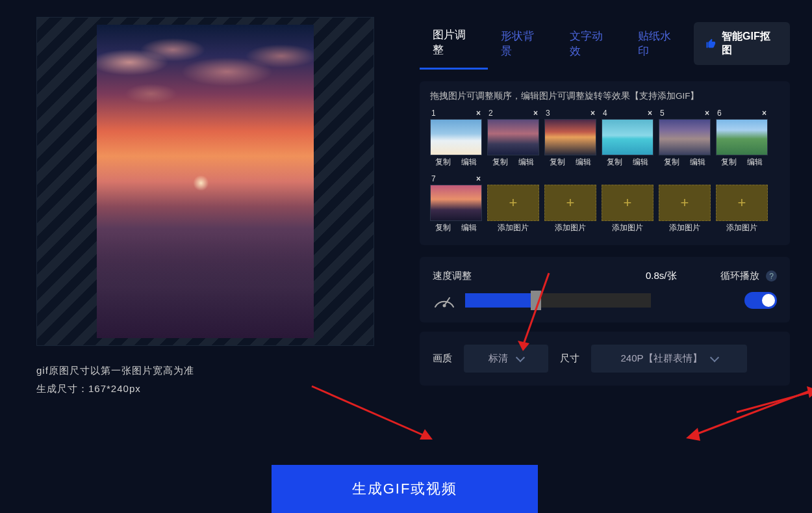 The image size is (812, 513). Describe the element at coordinates (685, 138) in the screenshot. I see `frame-cell: 5× 复制编辑` at that location.